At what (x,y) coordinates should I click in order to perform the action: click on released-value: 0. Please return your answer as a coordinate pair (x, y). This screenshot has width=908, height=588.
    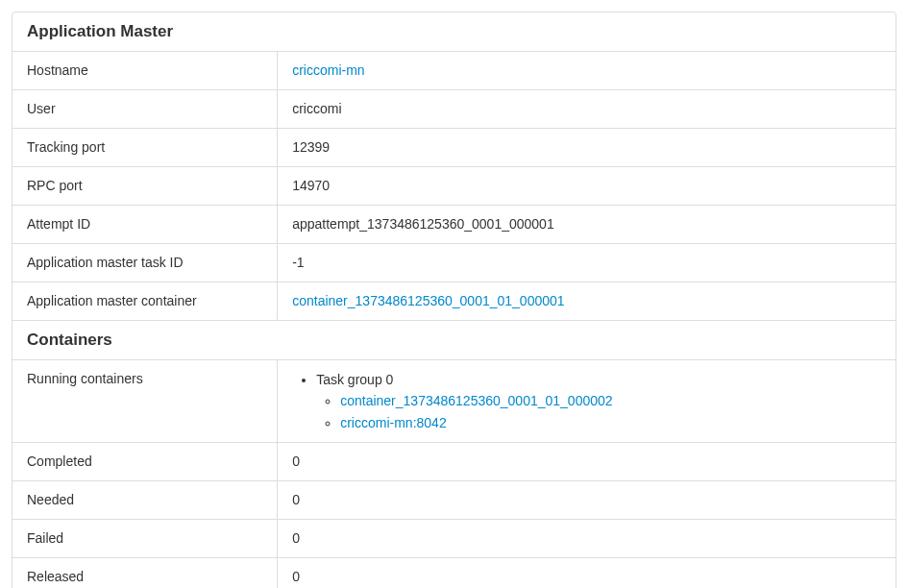
    Looking at the image, I should click on (586, 573).